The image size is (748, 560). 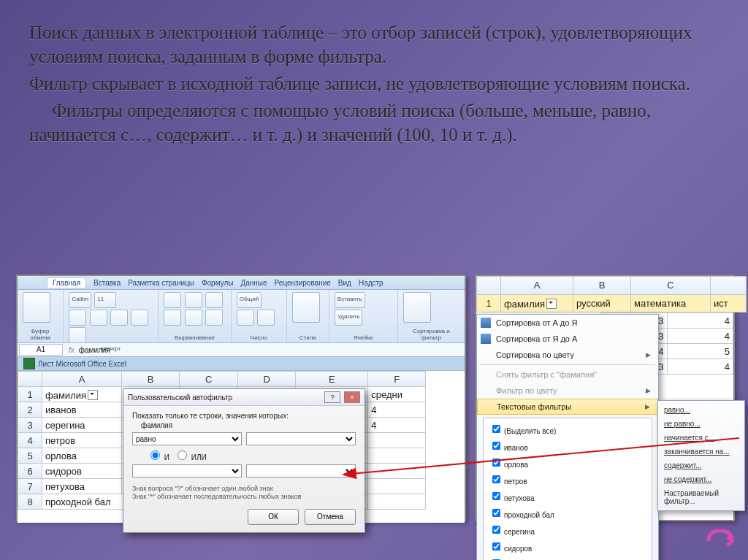 I want to click on tab-review: Рецензирование, so click(x=302, y=283).